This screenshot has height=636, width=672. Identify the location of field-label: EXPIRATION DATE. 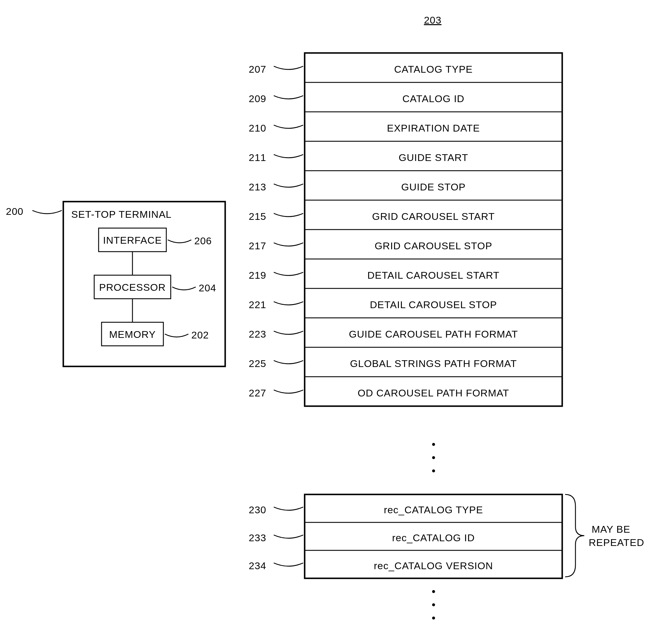
(433, 128).